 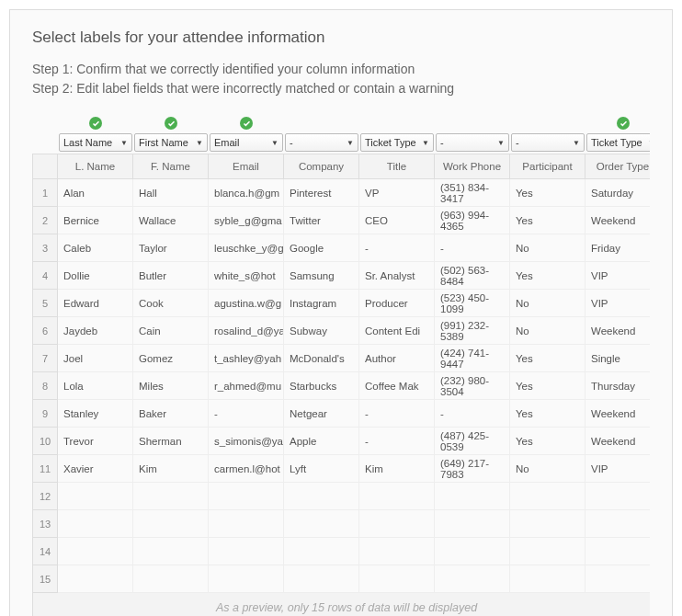 What do you see at coordinates (164, 143) in the screenshot?
I see `column-selector-label: First Name` at bounding box center [164, 143].